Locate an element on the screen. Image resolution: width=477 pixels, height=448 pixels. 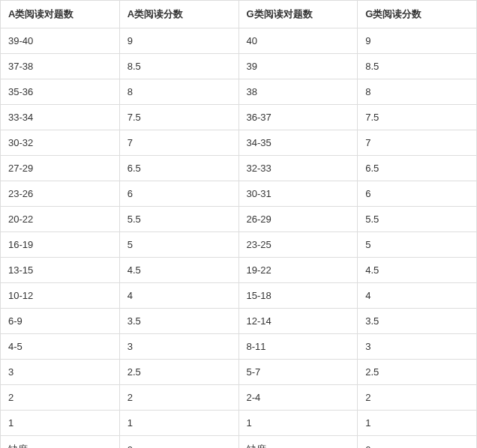
table-cell: 39-40 is located at coordinates (60, 41).